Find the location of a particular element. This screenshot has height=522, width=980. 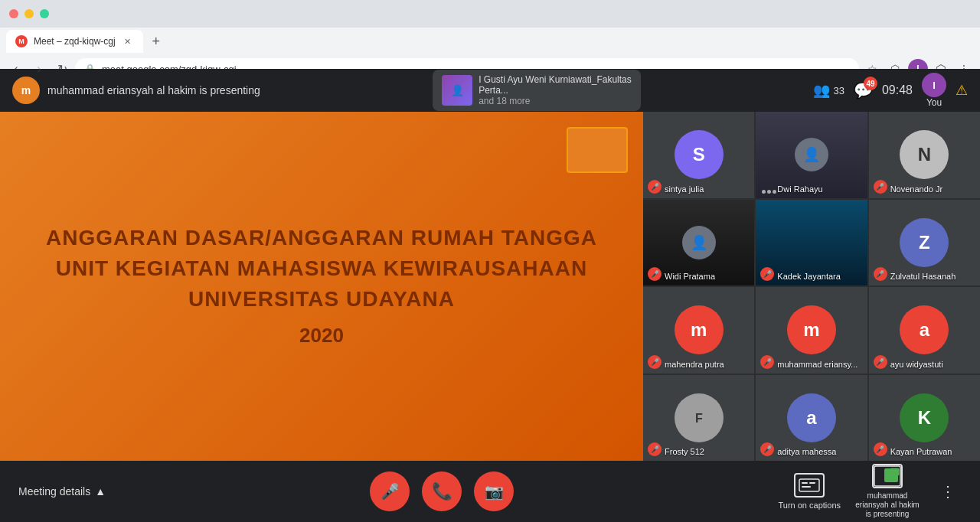

video-off-button: 📷 is located at coordinates (494, 491).